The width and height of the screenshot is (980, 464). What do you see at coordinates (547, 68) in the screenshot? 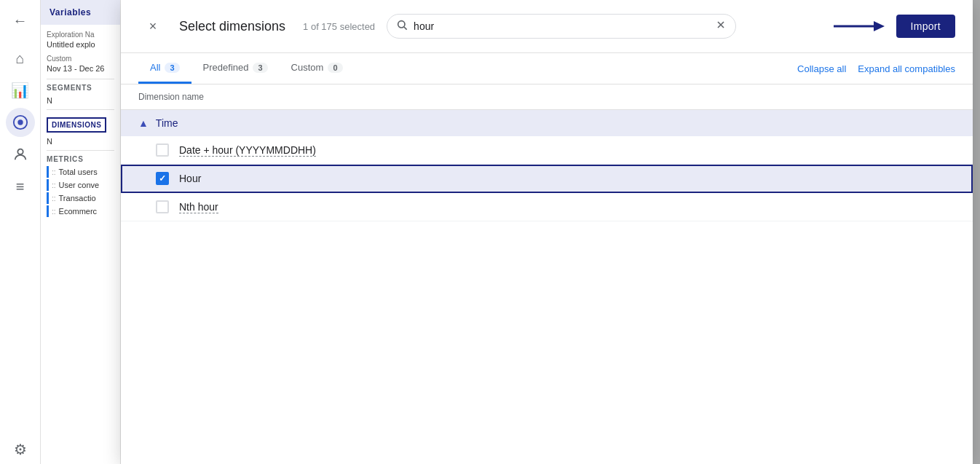
I see `dialog-tabs: All 3 Predefined 3 Custom 0 Collapse all…` at bounding box center [547, 68].